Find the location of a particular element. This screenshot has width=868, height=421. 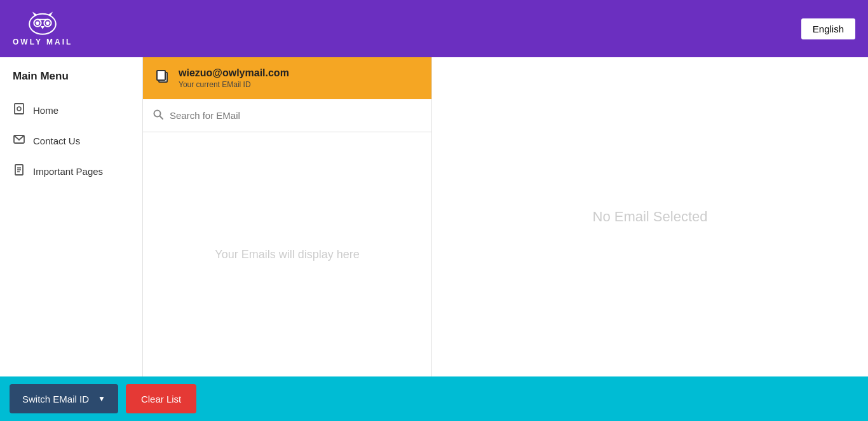

email-id-info: wiezuo@owlymail.com Your current EMail I… is located at coordinates (234, 78).